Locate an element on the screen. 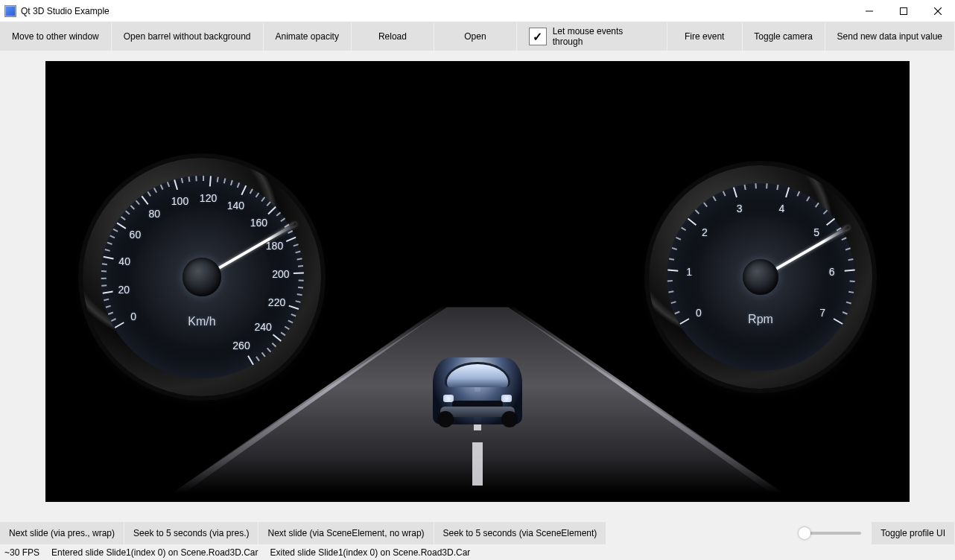 The width and height of the screenshot is (955, 560). seek-scene-button: Seek to 5 seconds (via SceneElement) is located at coordinates (520, 533).